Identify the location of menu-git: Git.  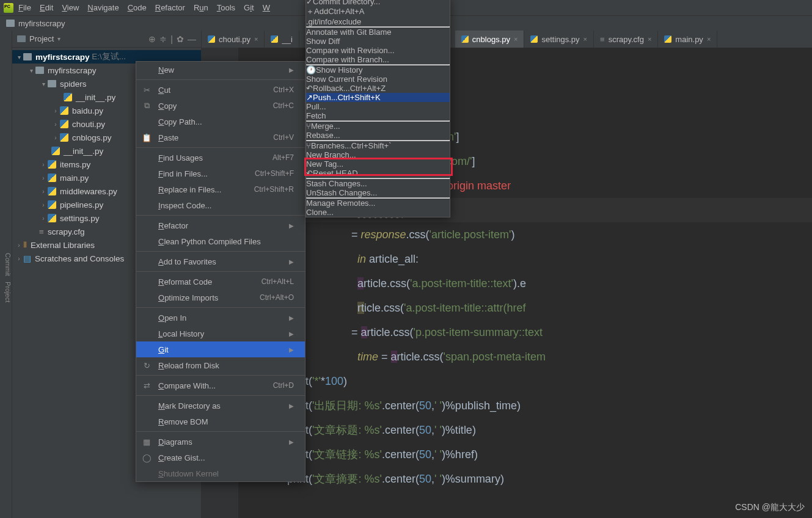
(249, 7).